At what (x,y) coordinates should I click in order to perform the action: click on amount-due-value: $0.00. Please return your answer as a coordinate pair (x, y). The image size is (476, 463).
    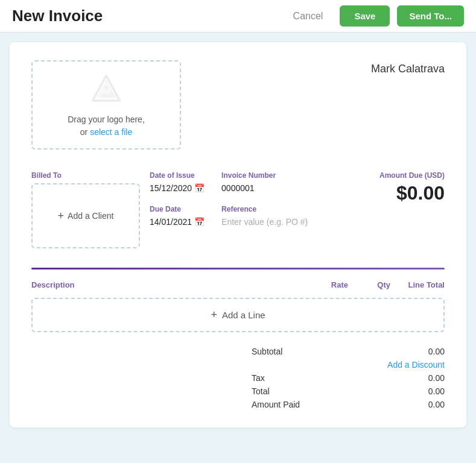
    Looking at the image, I should click on (412, 193).